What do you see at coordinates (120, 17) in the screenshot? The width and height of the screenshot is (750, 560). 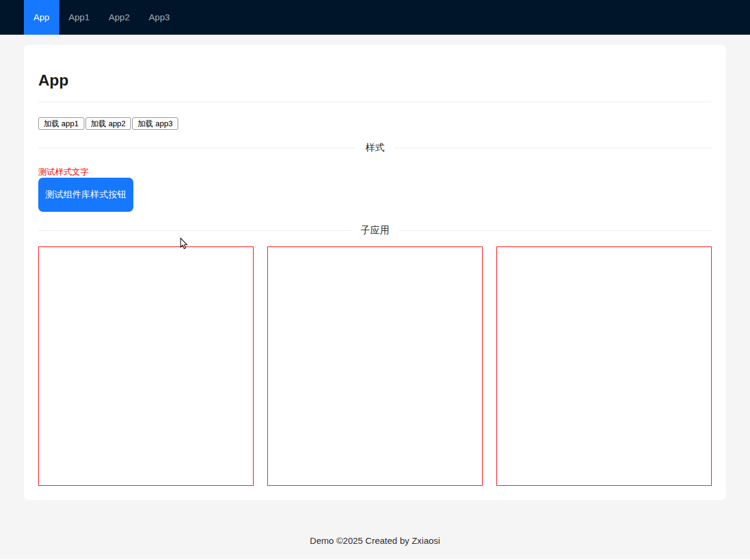 I see `nav-item-app2: App2` at bounding box center [120, 17].